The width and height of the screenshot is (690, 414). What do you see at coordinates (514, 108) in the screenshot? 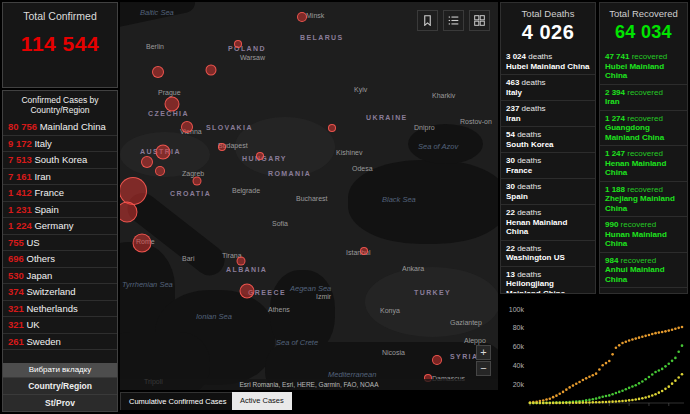
I see `stat-count: 237` at bounding box center [514, 108].